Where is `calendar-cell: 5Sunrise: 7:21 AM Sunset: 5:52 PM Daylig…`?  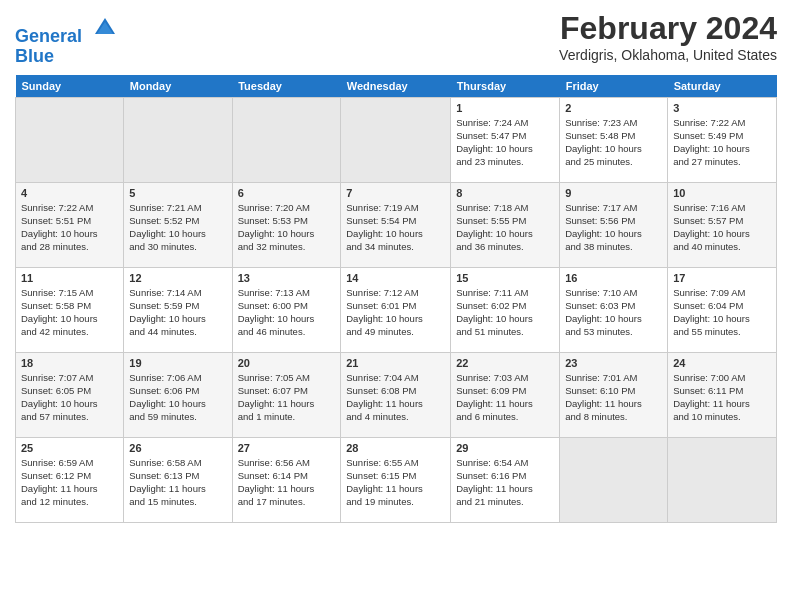 calendar-cell: 5Sunrise: 7:21 AM Sunset: 5:52 PM Daylig… is located at coordinates (178, 224).